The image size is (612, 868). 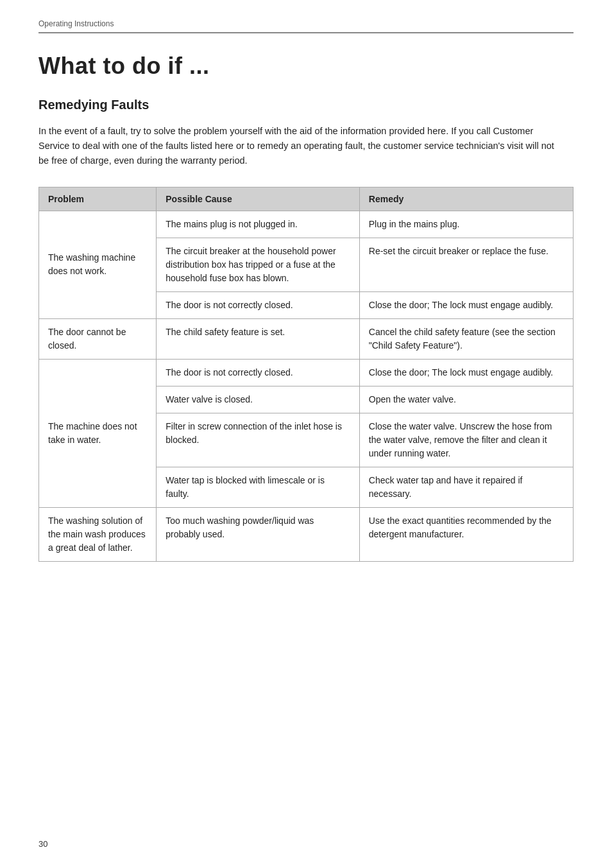 What do you see at coordinates (258, 399) in the screenshot?
I see `cause-cell: Water valve is closed.` at bounding box center [258, 399].